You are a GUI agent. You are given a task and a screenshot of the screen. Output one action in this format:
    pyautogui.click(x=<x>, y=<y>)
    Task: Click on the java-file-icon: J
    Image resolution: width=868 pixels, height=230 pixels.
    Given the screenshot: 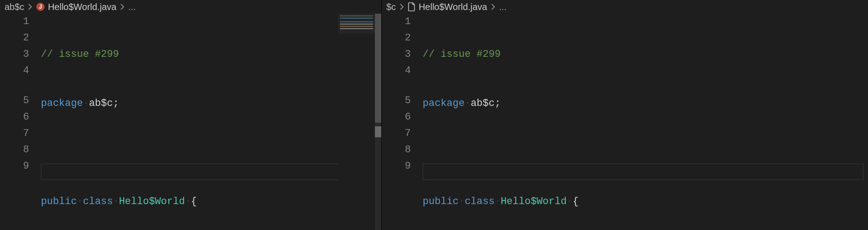 What is the action you would take?
    pyautogui.click(x=40, y=7)
    